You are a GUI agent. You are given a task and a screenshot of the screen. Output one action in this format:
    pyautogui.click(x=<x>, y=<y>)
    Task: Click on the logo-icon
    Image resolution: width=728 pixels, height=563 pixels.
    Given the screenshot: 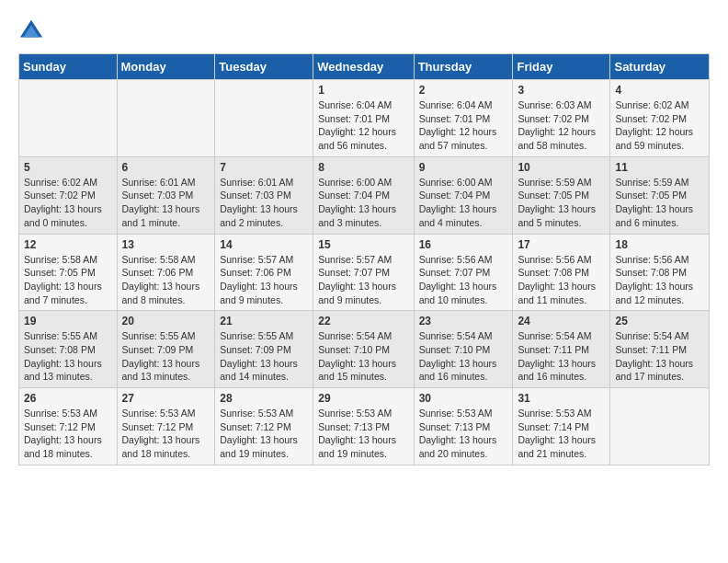 What is the action you would take?
    pyautogui.click(x=31, y=31)
    